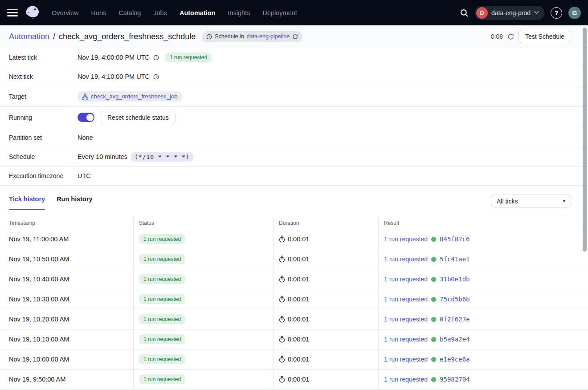  What do you see at coordinates (454, 319) in the screenshot?
I see `run-id-link: 0f2f627e` at bounding box center [454, 319].